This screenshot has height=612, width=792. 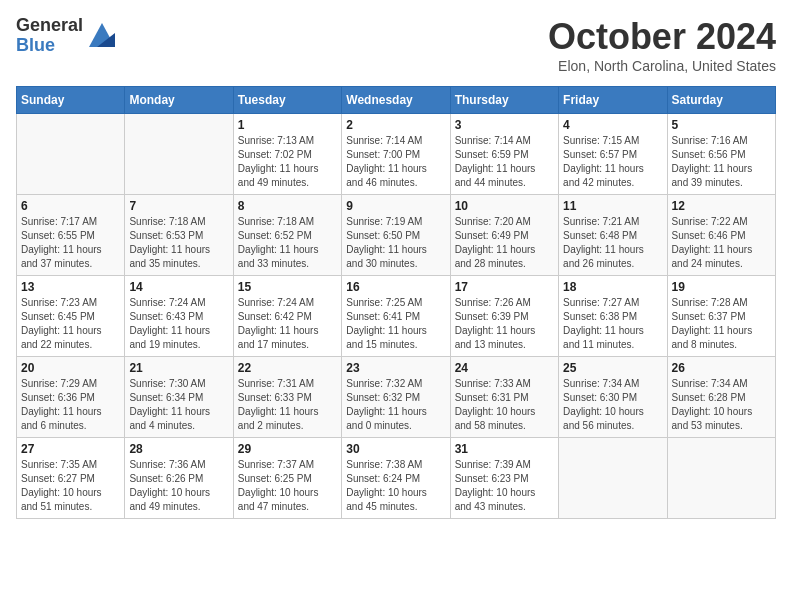 I want to click on calendar-cell: 13Sunrise: 7:23 AMSunset: 6:45 PMDayligh…, so click(x=71, y=316).